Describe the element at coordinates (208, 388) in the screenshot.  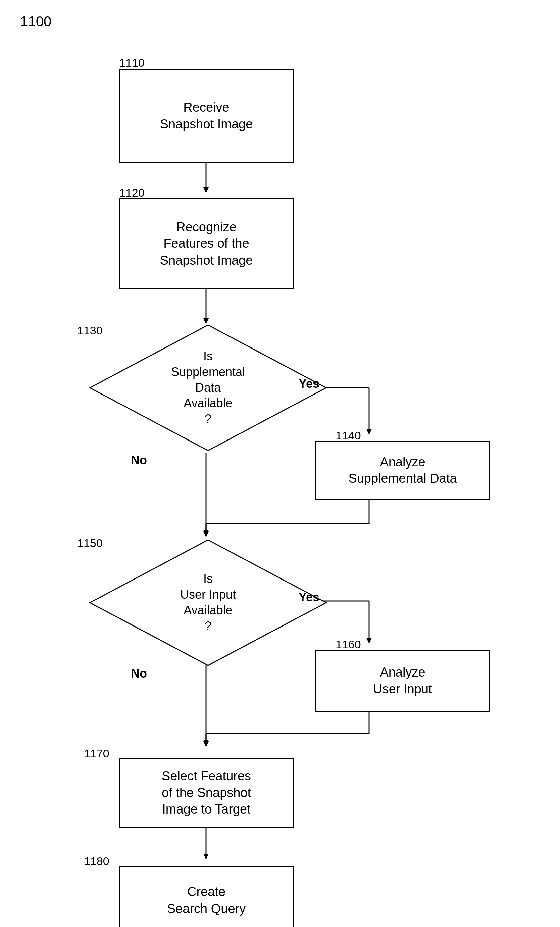
I see `diamond-supplemental: Is Supplemental Data Available ?` at that location.